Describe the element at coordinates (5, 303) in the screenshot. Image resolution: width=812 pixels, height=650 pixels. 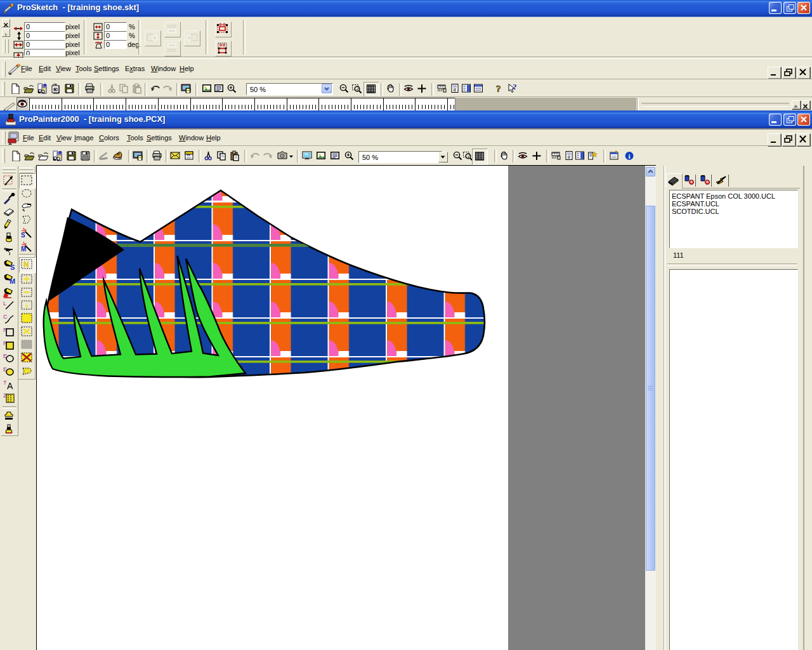
I see `svg-text: L` at that location.